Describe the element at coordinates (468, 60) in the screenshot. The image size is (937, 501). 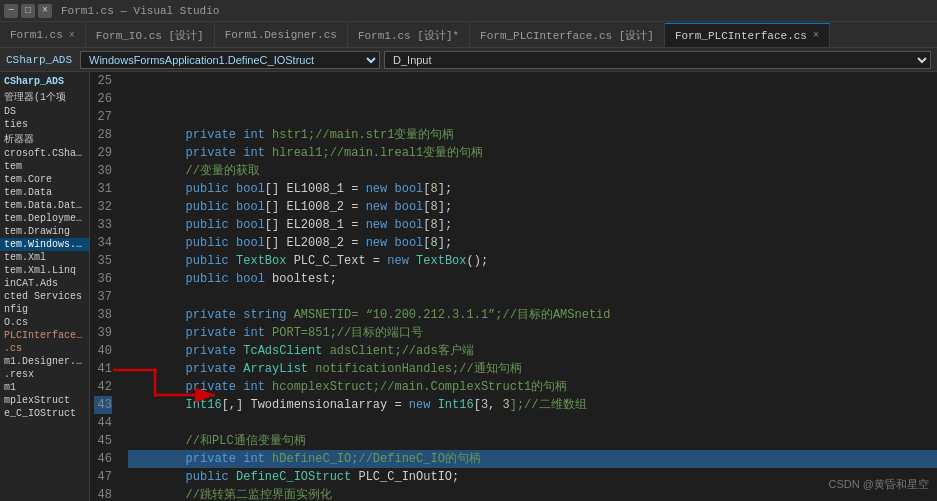
I see `toolbar: CSharp_ADS WindowsFormsApplication1.Defi…` at that location.